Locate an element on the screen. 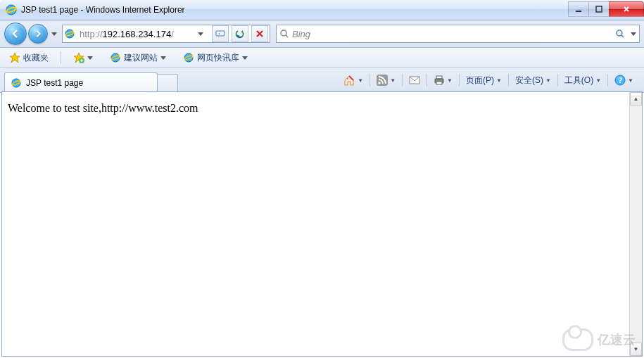  tab-title: JSP test1 page is located at coordinates (55, 83).